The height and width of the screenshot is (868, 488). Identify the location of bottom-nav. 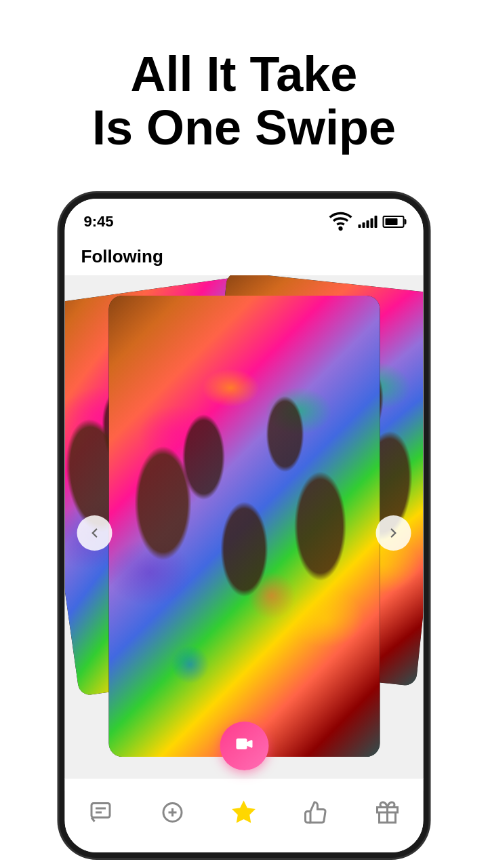
(244, 815).